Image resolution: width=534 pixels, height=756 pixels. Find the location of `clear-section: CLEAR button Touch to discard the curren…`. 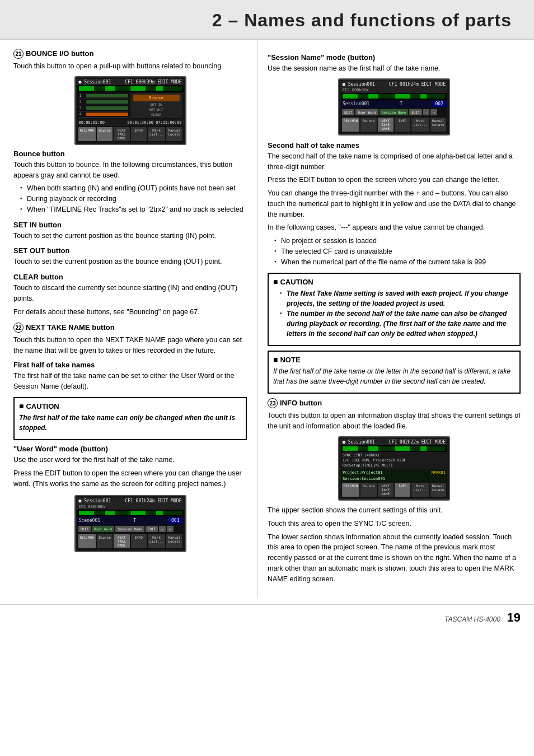

clear-section: CLEAR button Touch to discard the curren… is located at coordinates (130, 295).